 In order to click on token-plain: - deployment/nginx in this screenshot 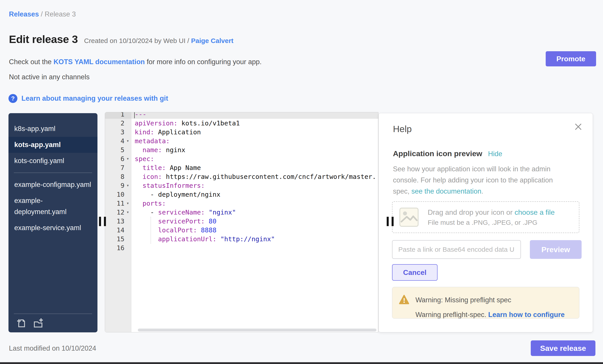, I will do `click(177, 195)`.